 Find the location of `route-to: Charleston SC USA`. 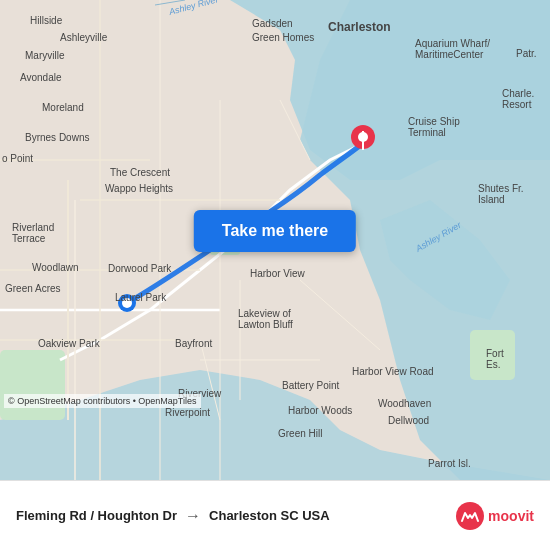

route-to: Charleston SC USA is located at coordinates (270, 516).